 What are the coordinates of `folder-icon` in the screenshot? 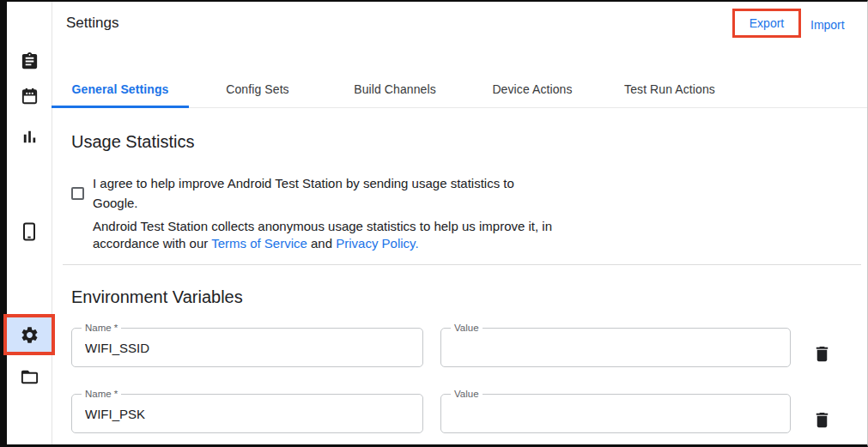 It's located at (29, 378).